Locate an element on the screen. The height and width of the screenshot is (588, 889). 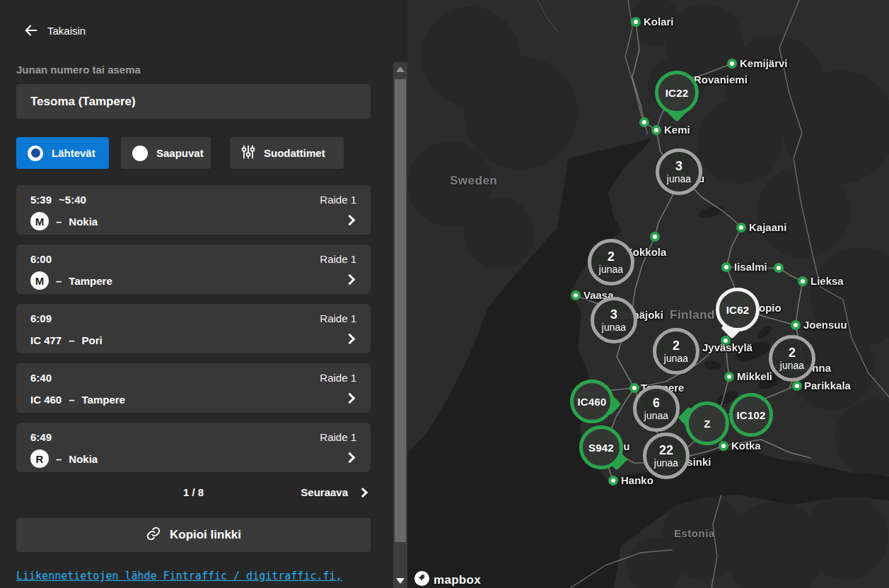
copy-link-button: Kopioi linkki is located at coordinates (194, 535).